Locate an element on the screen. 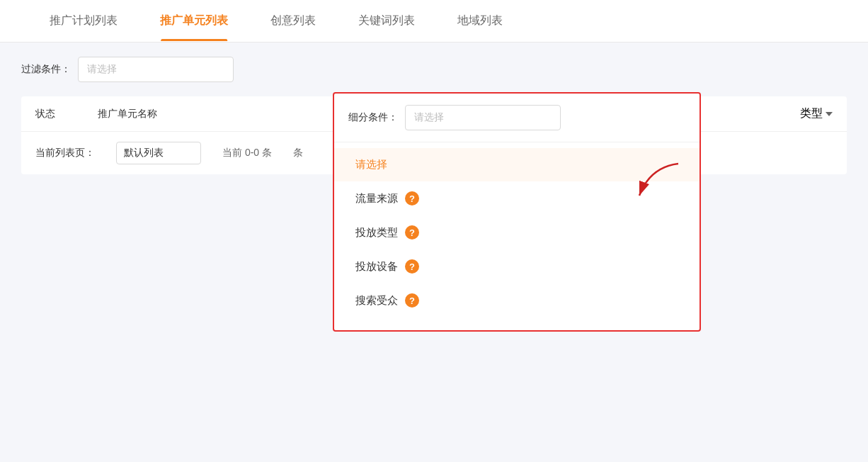 This screenshot has height=462, width=868. page-select: 默认列表 is located at coordinates (159, 153).